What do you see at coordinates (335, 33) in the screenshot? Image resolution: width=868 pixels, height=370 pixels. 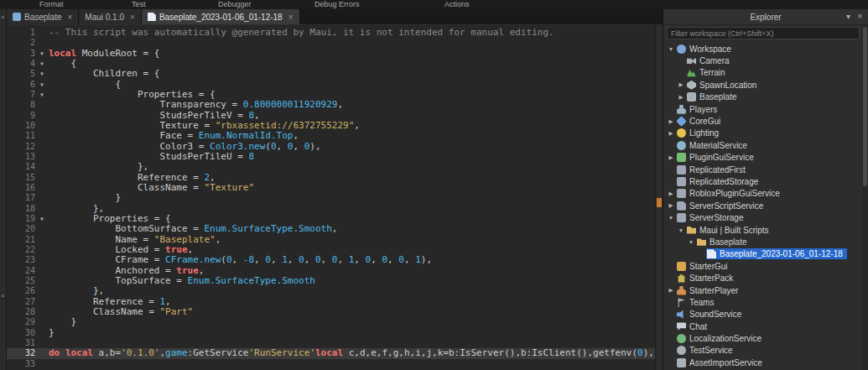 I see `code-line-1: 1-- This script was automatically @gener…` at bounding box center [335, 33].